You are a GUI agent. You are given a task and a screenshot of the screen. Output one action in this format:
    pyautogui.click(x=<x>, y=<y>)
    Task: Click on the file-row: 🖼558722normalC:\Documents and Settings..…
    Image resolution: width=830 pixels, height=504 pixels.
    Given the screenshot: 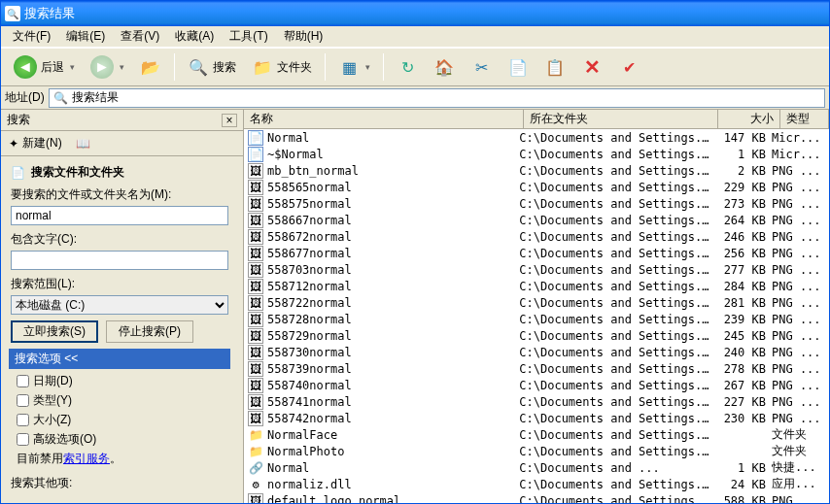 What is the action you would take?
    pyautogui.click(x=536, y=303)
    